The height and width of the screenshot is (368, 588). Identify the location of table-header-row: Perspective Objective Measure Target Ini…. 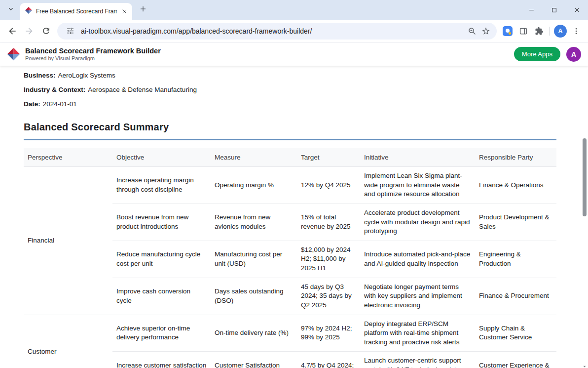
(290, 158).